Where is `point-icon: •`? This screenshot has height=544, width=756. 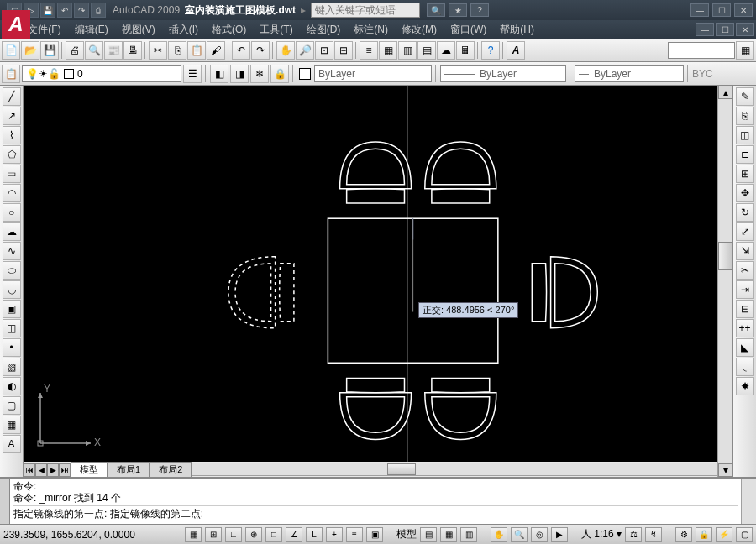 point-icon: • is located at coordinates (12, 348).